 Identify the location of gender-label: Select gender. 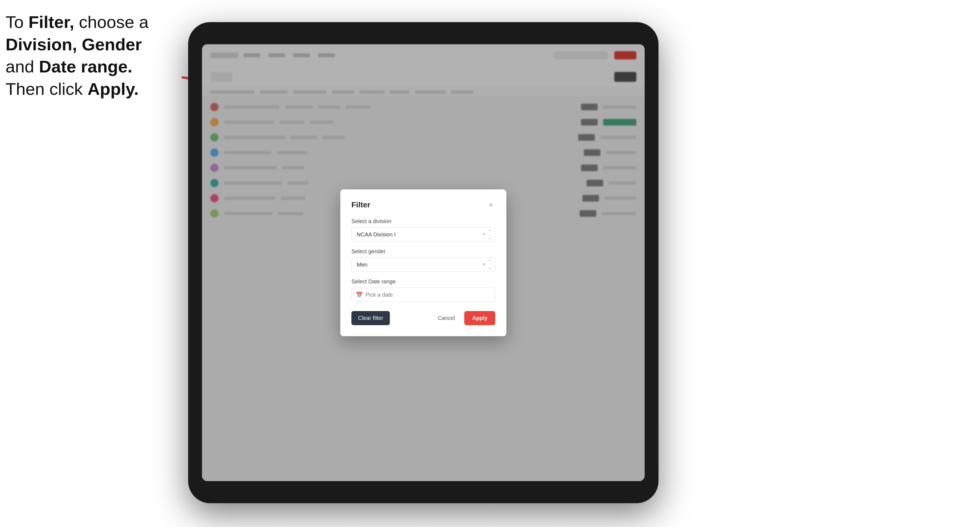
(423, 252).